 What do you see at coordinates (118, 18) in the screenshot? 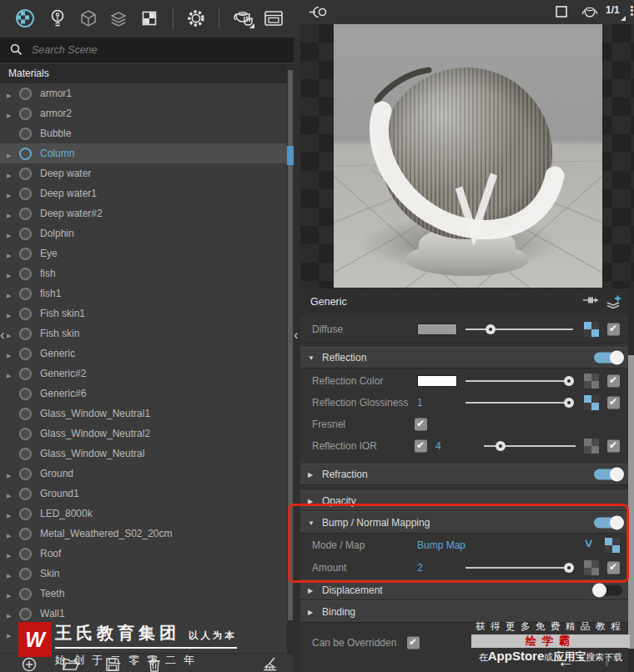
I see `layers-icon` at bounding box center [118, 18].